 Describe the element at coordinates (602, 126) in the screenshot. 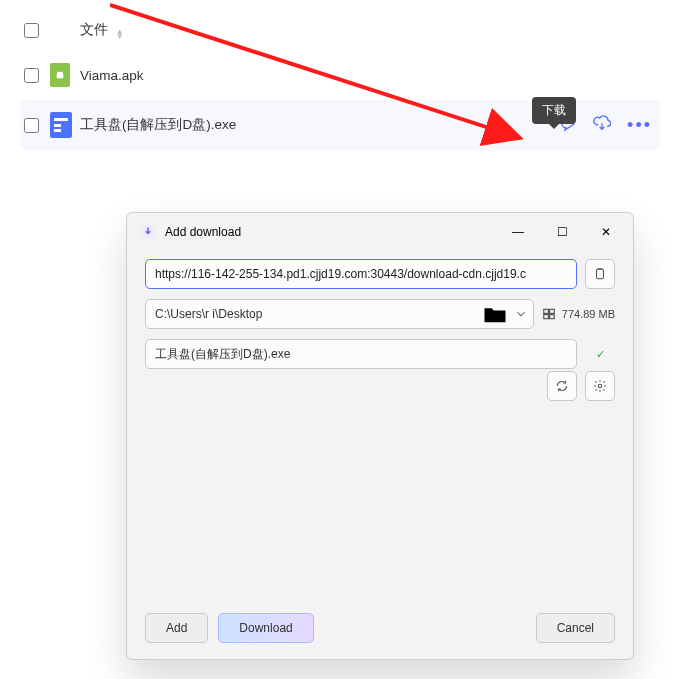

I see `download-icon` at that location.